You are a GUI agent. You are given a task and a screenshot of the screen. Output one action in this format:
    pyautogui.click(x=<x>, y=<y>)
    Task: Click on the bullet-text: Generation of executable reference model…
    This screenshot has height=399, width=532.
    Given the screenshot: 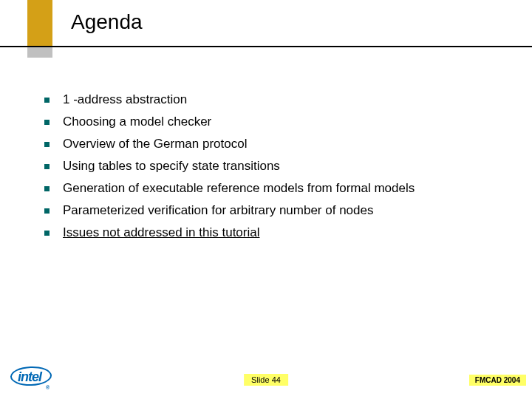 What is the action you would take?
    pyautogui.click(x=239, y=189)
    